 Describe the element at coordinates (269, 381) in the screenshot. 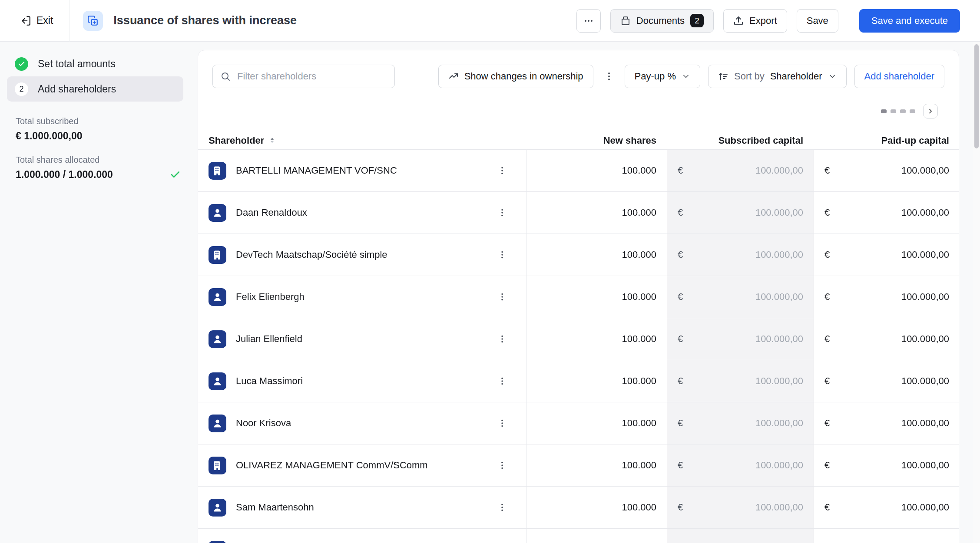

I see `shareholder-name: Luca Massimori` at that location.